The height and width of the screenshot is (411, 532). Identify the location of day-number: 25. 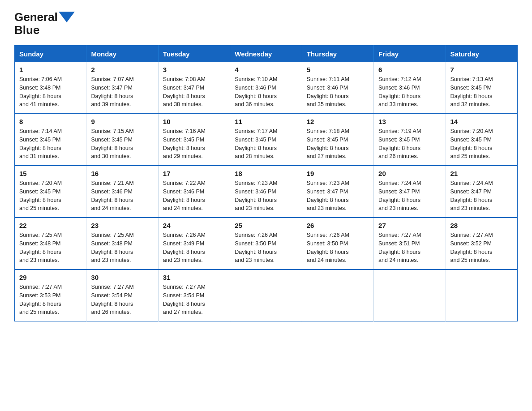
(266, 226).